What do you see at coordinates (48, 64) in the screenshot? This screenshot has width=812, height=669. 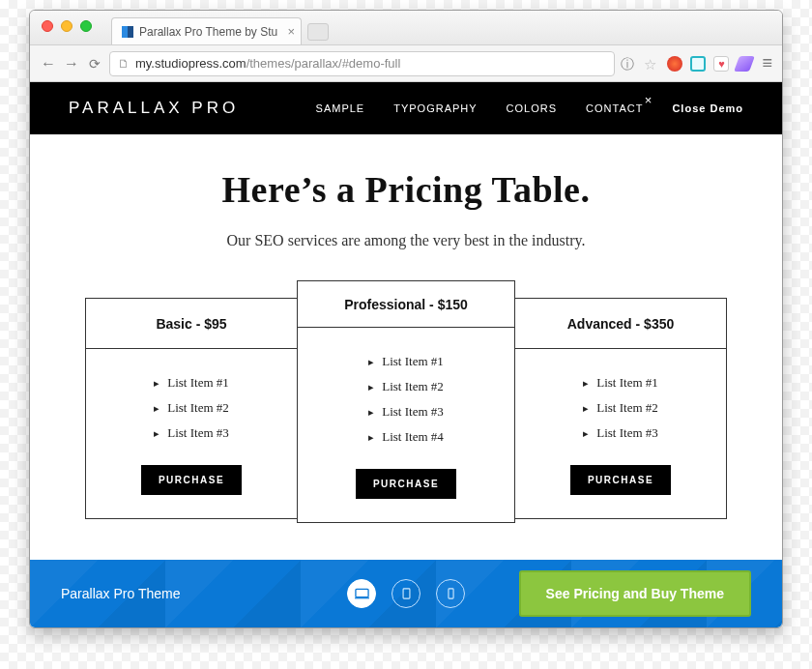 I see `back-button: ←` at bounding box center [48, 64].